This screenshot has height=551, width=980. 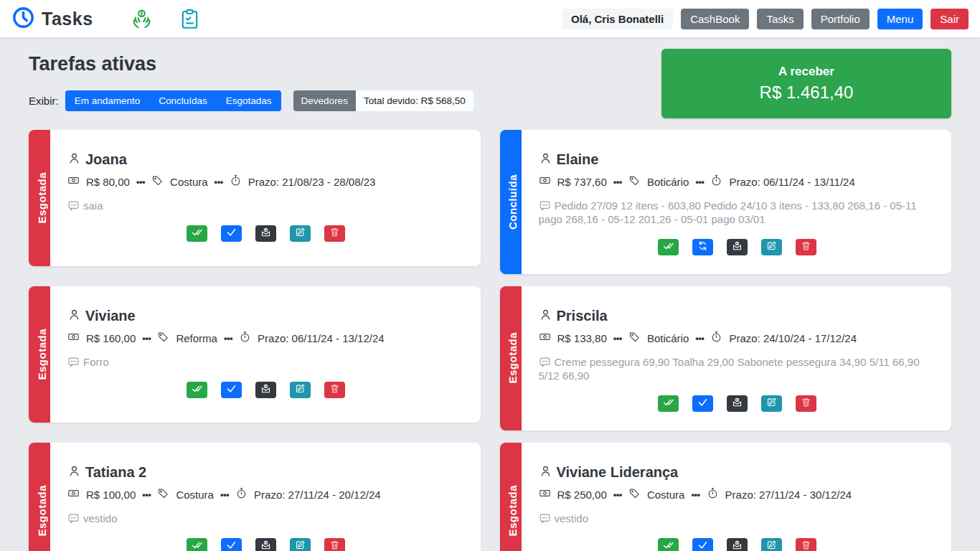 I want to click on filter-in-progress: Em andamento, so click(x=108, y=100).